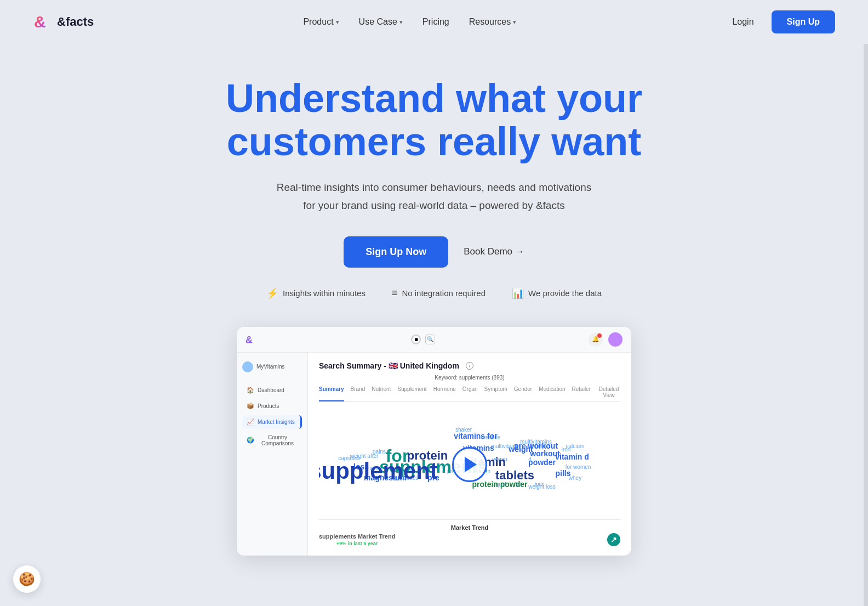  I want to click on dashboard-tabs: Summary Brand Nutrient Supplement Hormon…, so click(470, 394).